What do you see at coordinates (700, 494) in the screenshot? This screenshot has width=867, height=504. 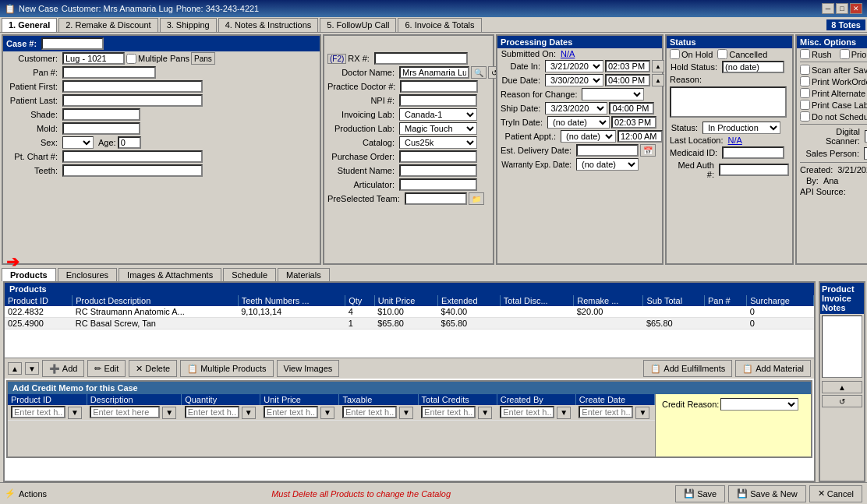 I see `save-button: 💾 Save` at bounding box center [700, 494].